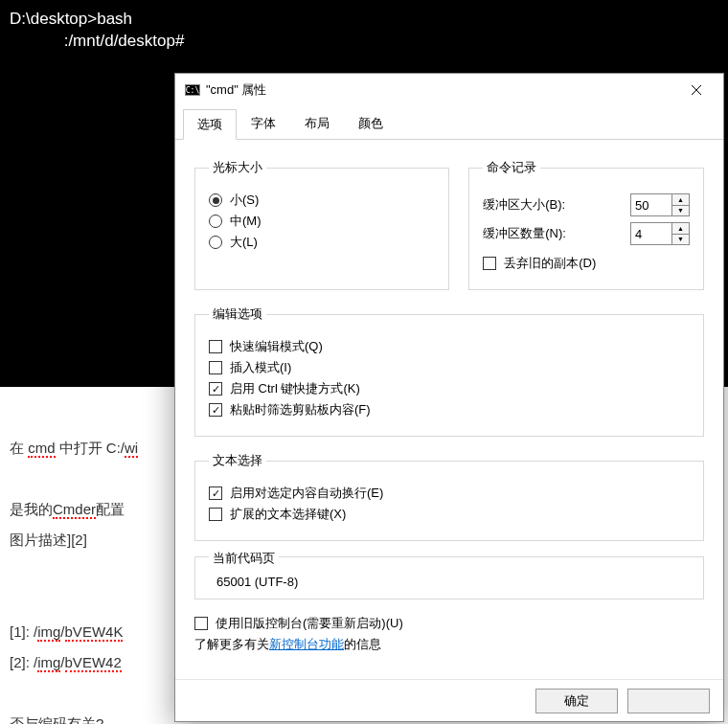 The width and height of the screenshot is (728, 724). I want to click on history-legend: 命令记录, so click(512, 168).